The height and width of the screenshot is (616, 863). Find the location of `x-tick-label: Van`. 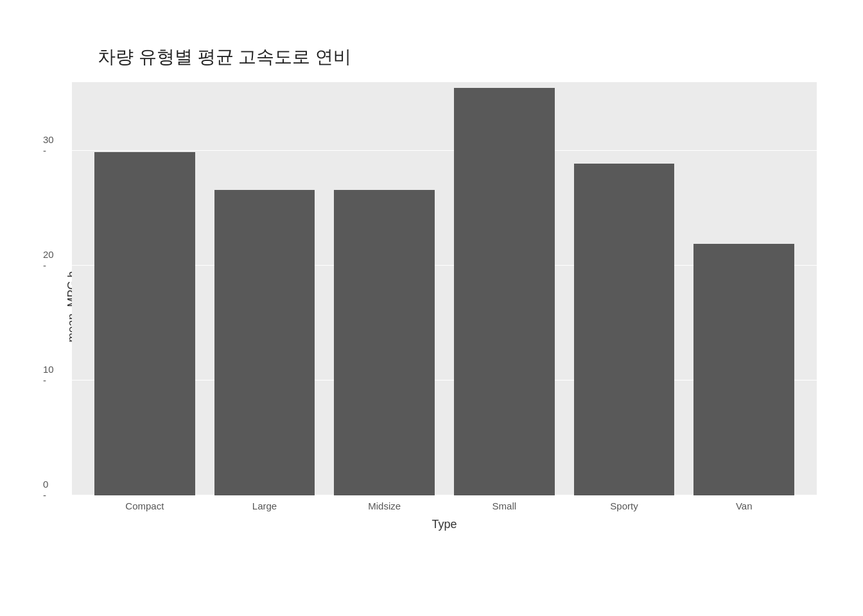

x-tick-label: Van is located at coordinates (744, 506).